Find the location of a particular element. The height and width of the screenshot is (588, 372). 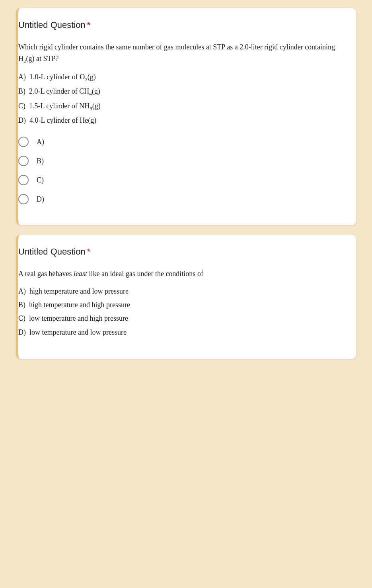

choice-1-a: A) 1.0-L cylinder of O2(g) is located at coordinates (179, 77).